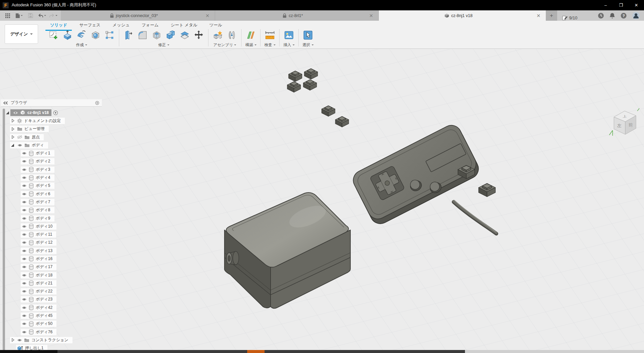 Image resolution: width=644 pixels, height=353 pixels. I want to click on browser-scrollbar, so click(4, 229).